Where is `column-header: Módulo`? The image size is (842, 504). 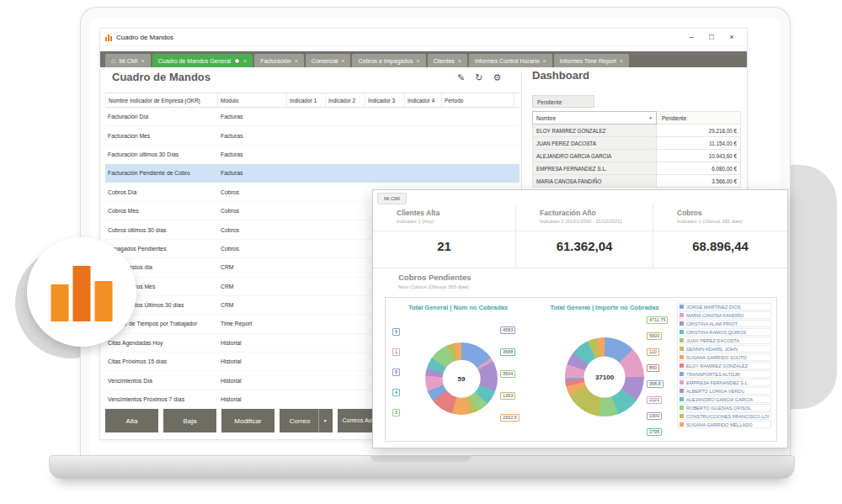
column-header: Módulo is located at coordinates (253, 100).